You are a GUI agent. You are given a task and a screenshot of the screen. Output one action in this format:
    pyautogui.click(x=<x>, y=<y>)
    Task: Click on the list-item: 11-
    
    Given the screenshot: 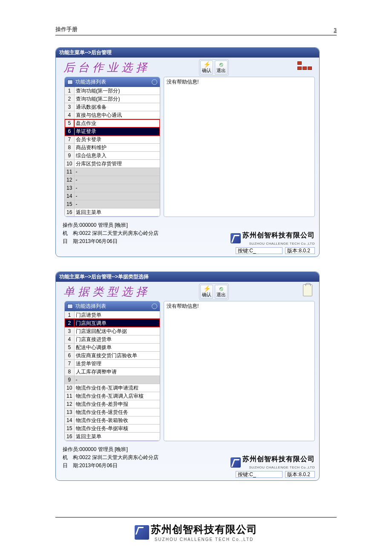 What is the action you would take?
    pyautogui.click(x=112, y=172)
    